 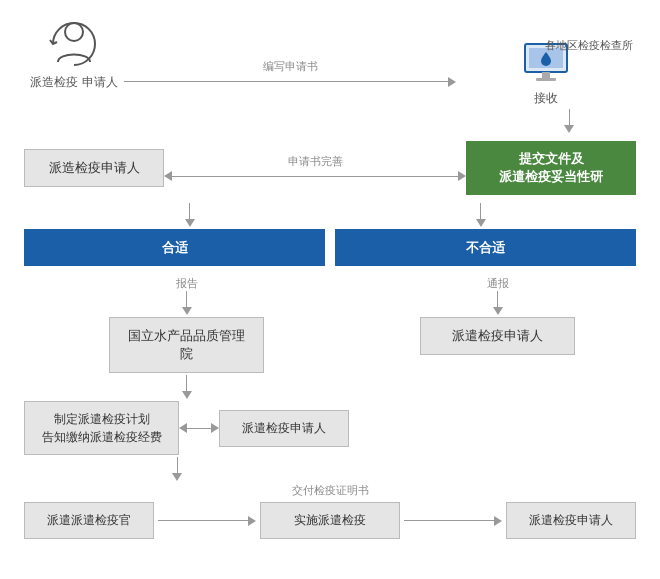 I want to click on bidir-label: 申请书完善, so click(x=316, y=162).